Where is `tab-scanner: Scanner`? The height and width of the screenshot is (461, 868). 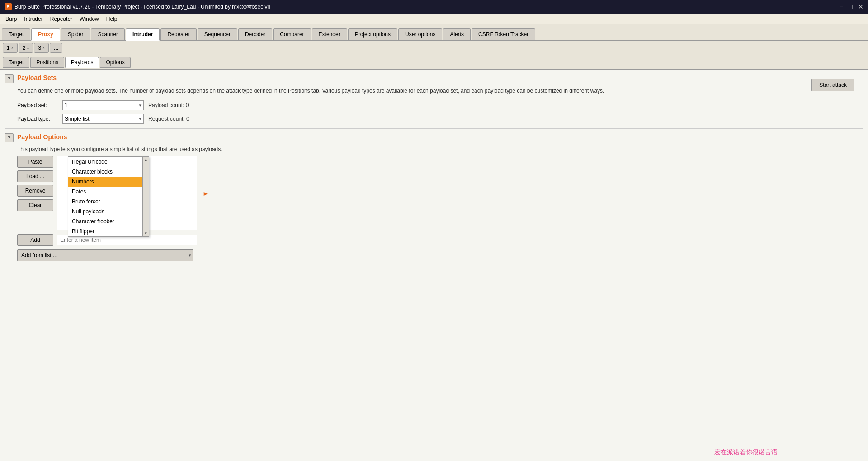 tab-scanner: Scanner is located at coordinates (108, 34).